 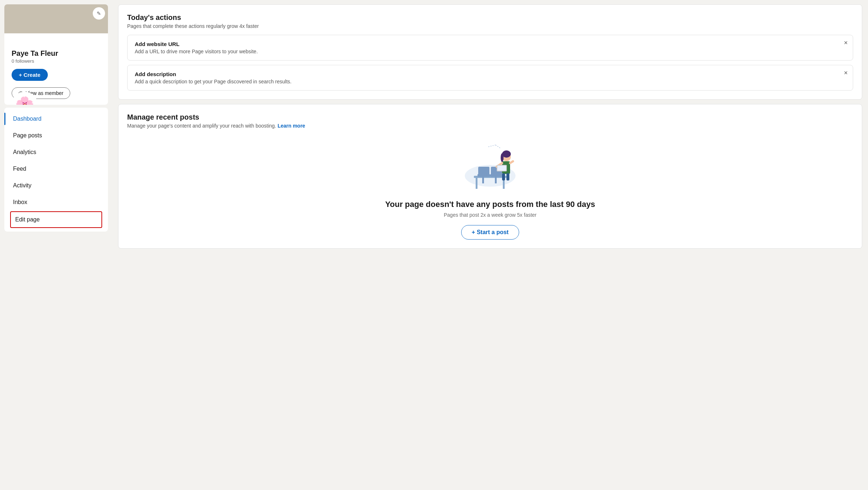 I want to click on manage-posts-subtitle-text: Manage your page's content and amplify y…, so click(x=201, y=126).